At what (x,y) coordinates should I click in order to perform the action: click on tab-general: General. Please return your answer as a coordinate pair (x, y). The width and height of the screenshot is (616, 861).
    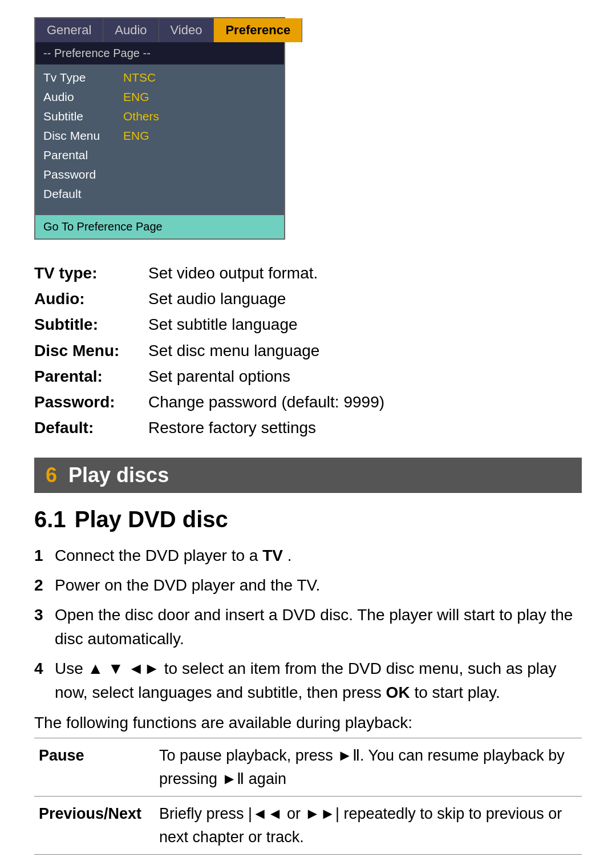
    Looking at the image, I should click on (70, 30).